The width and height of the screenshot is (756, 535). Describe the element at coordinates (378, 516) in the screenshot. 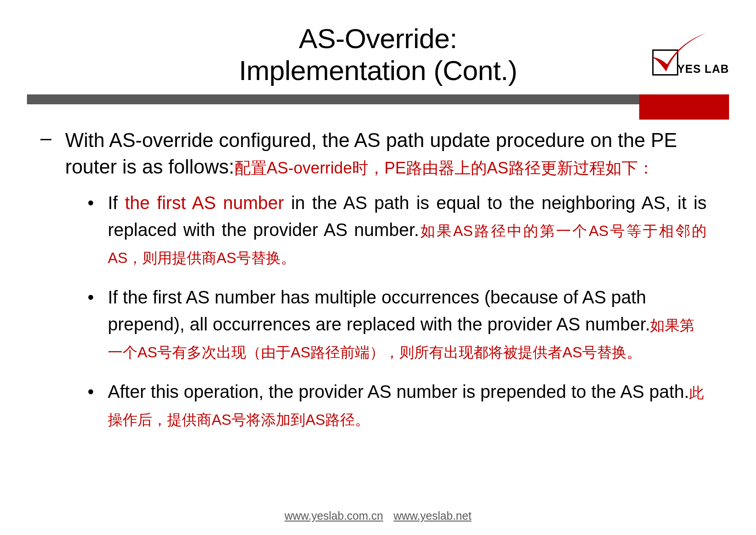

I see `footer: www.yeslab.com.cn www.yeslab.net` at that location.